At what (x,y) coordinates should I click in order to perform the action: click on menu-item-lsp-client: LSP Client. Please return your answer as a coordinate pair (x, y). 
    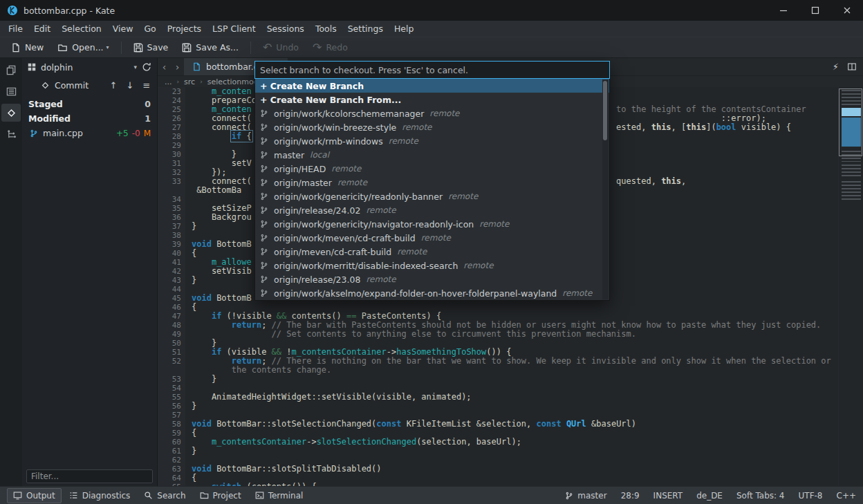
    Looking at the image, I should click on (234, 29).